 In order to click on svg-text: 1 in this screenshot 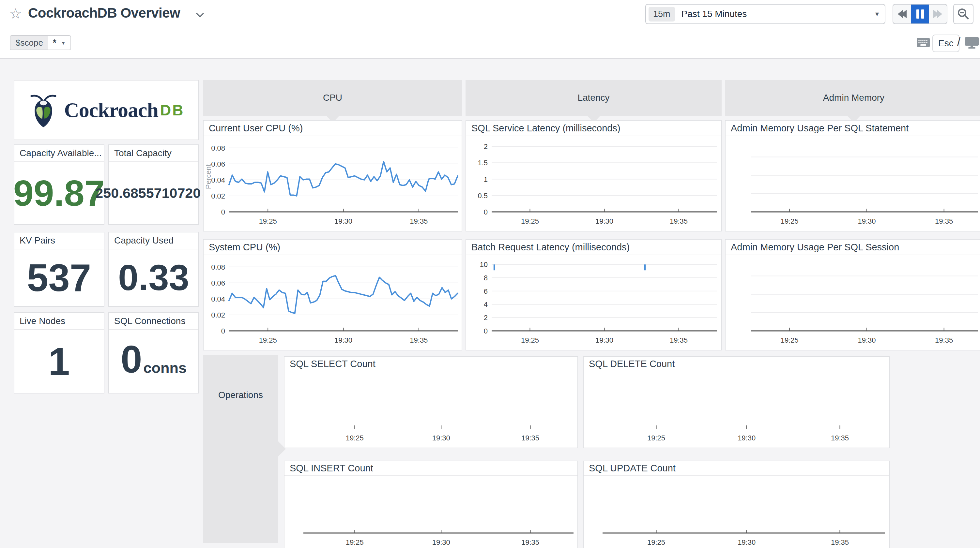, I will do `click(486, 179)`.